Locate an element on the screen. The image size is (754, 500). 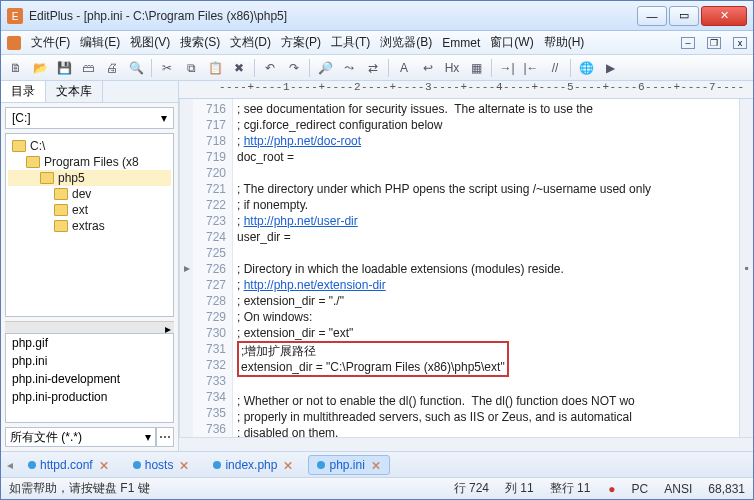
tree-item: ext is located at coordinates (90, 210).